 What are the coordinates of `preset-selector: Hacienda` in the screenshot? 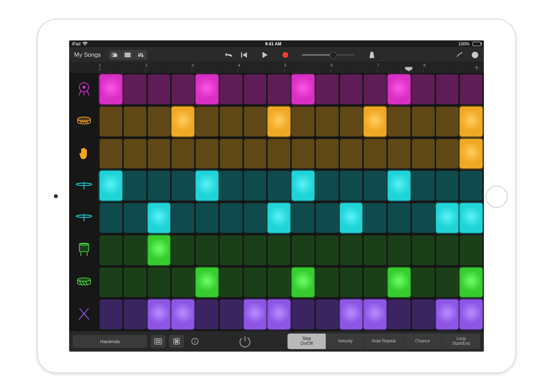 It's located at (110, 341).